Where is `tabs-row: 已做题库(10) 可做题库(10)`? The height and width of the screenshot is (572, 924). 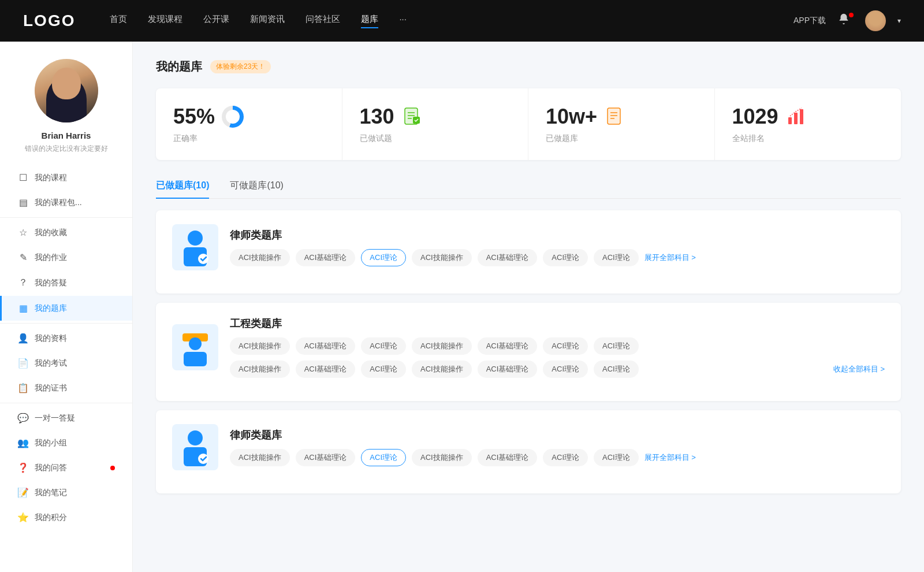
tabs-row: 已做题库(10) 可做题库(10) is located at coordinates (528, 186).